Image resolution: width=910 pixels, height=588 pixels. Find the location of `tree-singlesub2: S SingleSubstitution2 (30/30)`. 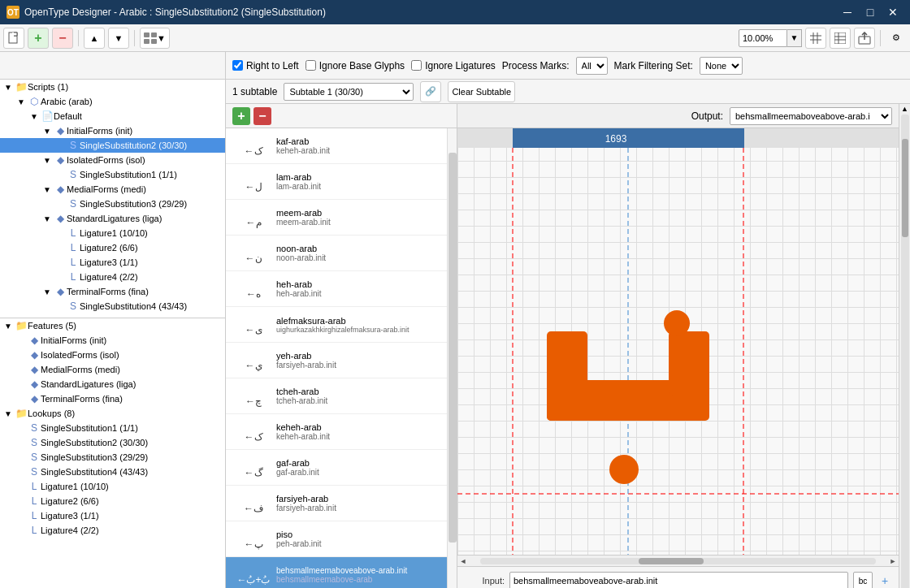

tree-singlesub2: S SingleSubstitution2 (30/30) is located at coordinates (112, 145).